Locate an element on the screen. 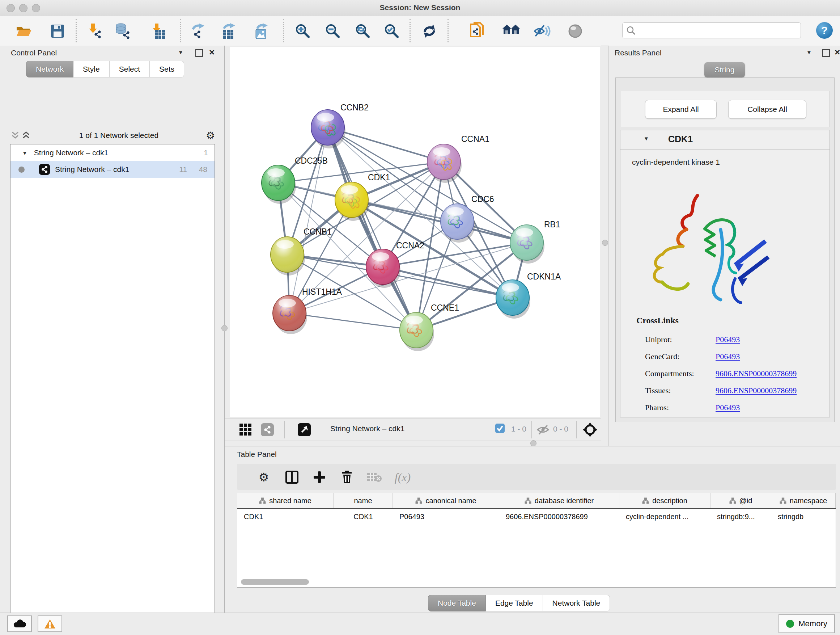 This screenshot has height=635, width=840. node-label-CCNB2: CCNB2 is located at coordinates (355, 108).